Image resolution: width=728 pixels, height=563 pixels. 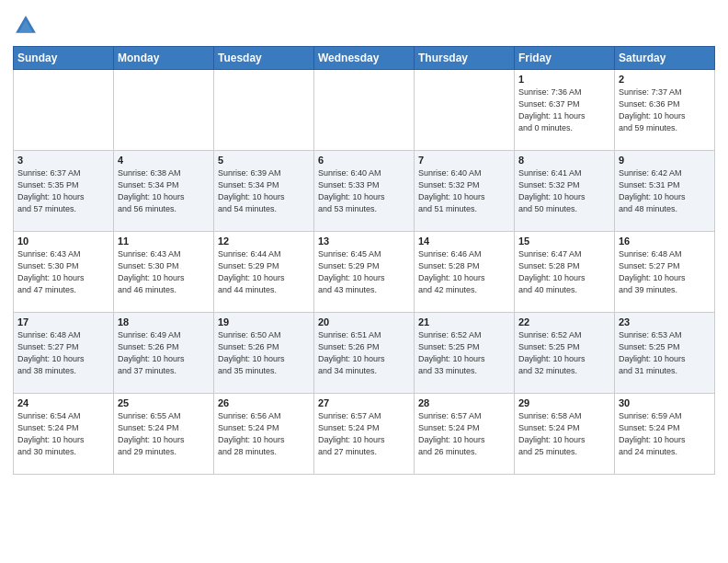 I want to click on weekday-header-sunday: Sunday, so click(x=64, y=59).